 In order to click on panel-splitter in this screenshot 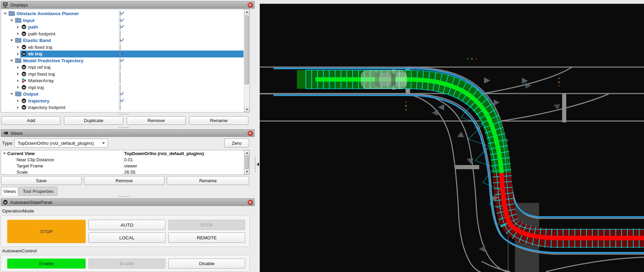, I will do `click(255, 164)`.